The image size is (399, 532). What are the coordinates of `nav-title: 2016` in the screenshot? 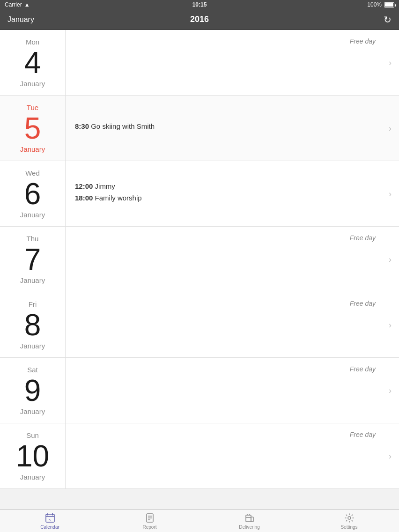 It's located at (200, 20).